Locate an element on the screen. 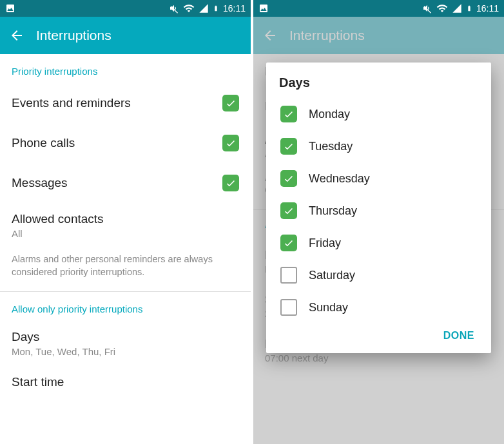  priority-note: Alarms and other personal reminders are … is located at coordinates (125, 269).